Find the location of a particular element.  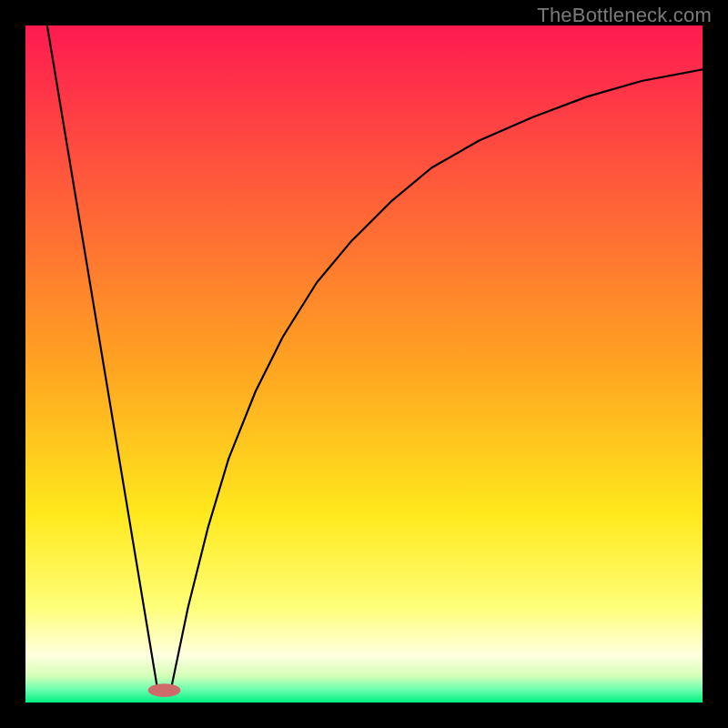

annotation-group is located at coordinates (165, 690).